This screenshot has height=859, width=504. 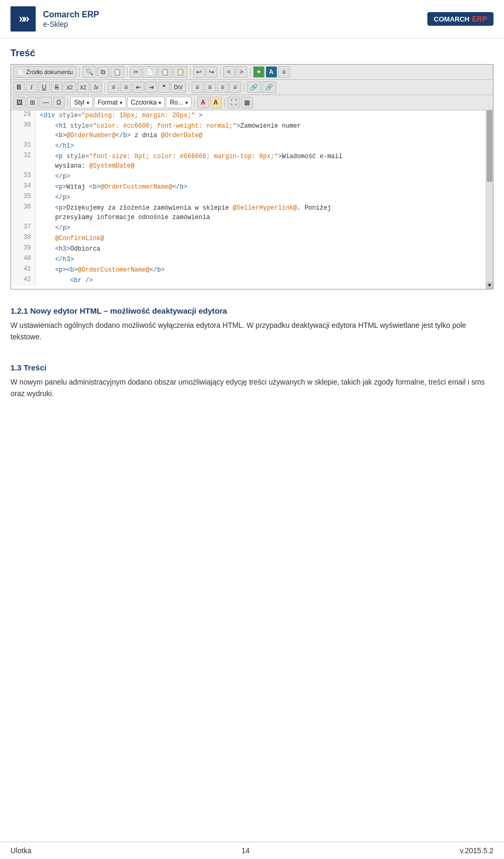 What do you see at coordinates (197, 87) in the screenshot?
I see `align-left-button: ≡` at bounding box center [197, 87].